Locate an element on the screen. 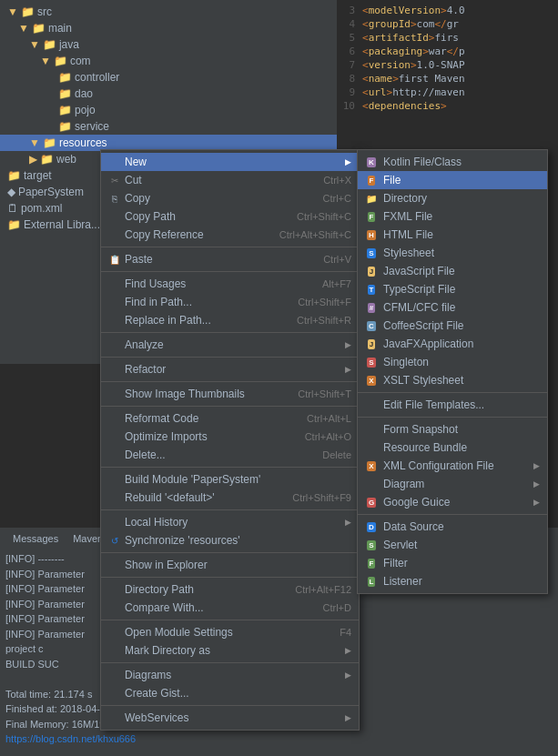  dir-path-icon is located at coordinates (115, 590).